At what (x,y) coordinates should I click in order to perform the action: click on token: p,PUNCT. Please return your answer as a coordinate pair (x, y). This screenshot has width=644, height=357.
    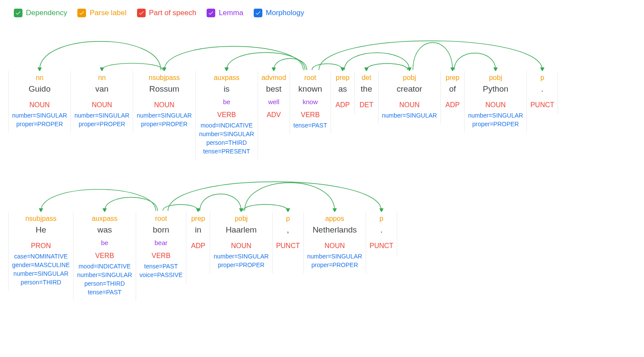
    Looking at the image, I should click on (288, 233).